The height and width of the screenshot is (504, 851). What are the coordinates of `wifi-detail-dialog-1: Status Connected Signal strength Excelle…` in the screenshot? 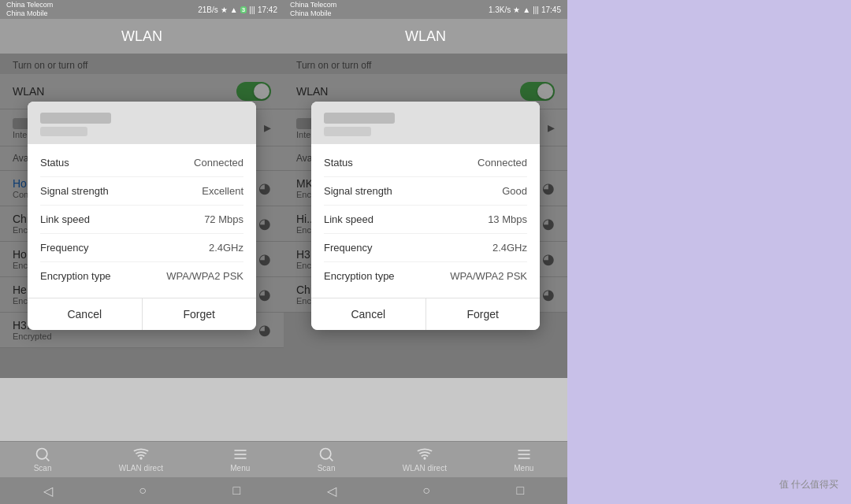 It's located at (142, 216).